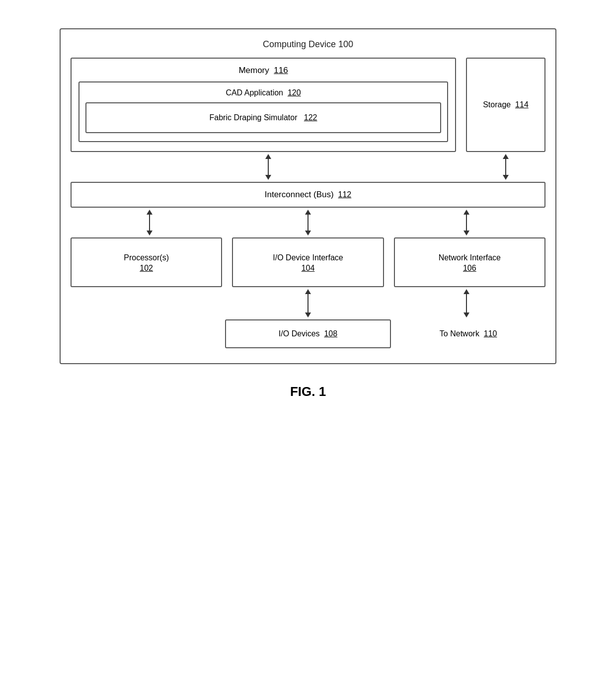 The width and height of the screenshot is (616, 697). I want to click on io-interface-box: I/O Device Interface 104, so click(308, 262).